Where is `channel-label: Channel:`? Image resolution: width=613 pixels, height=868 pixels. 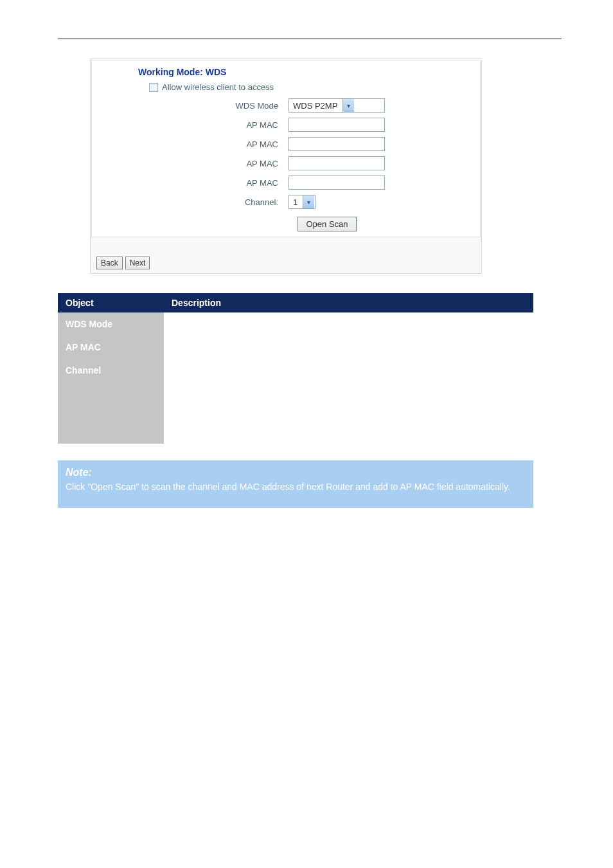
channel-label: Channel: is located at coordinates (190, 202).